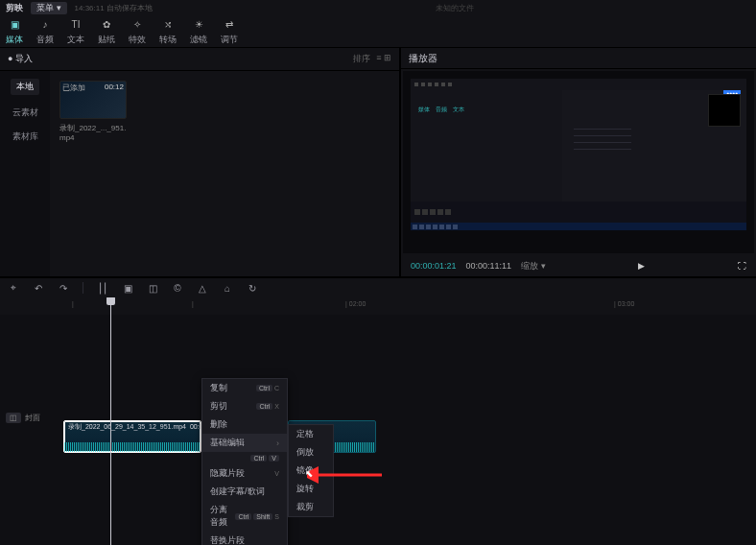  Describe the element at coordinates (199, 24) in the screenshot. I see `filter-icon: ☀` at that location.